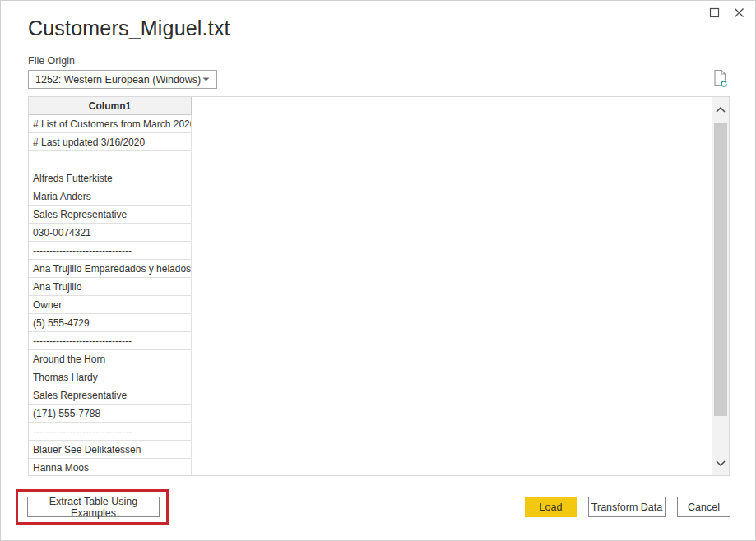 The height and width of the screenshot is (541, 756). What do you see at coordinates (94, 506) in the screenshot?
I see `extract-table-button: Extract Table Using Examples` at bounding box center [94, 506].